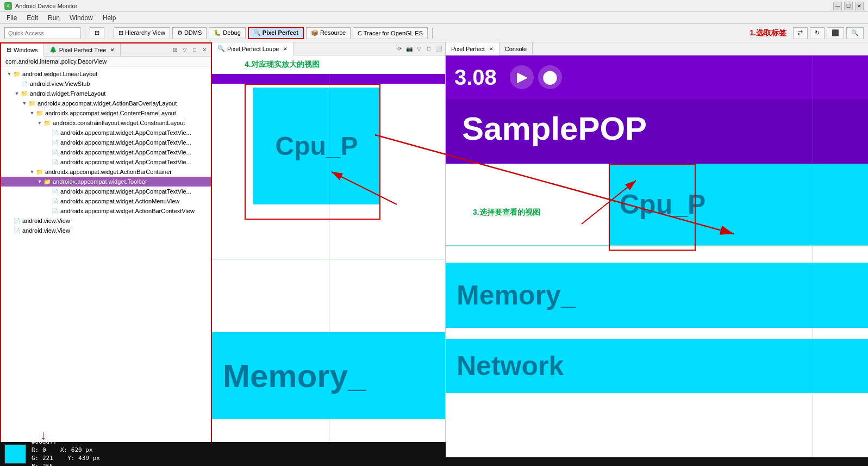 The width and height of the screenshot is (868, 466). Describe the element at coordinates (55, 201) in the screenshot. I see `file-icon-actionmenuview: 📄` at that location.